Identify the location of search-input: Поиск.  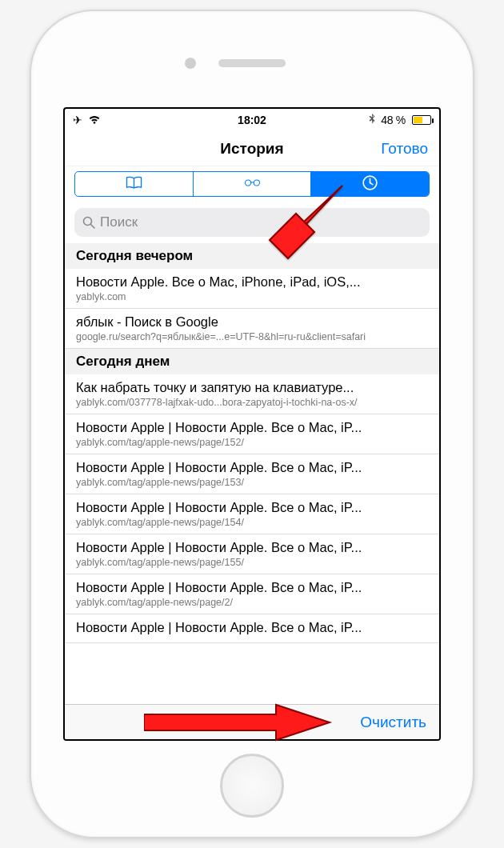
(252, 222).